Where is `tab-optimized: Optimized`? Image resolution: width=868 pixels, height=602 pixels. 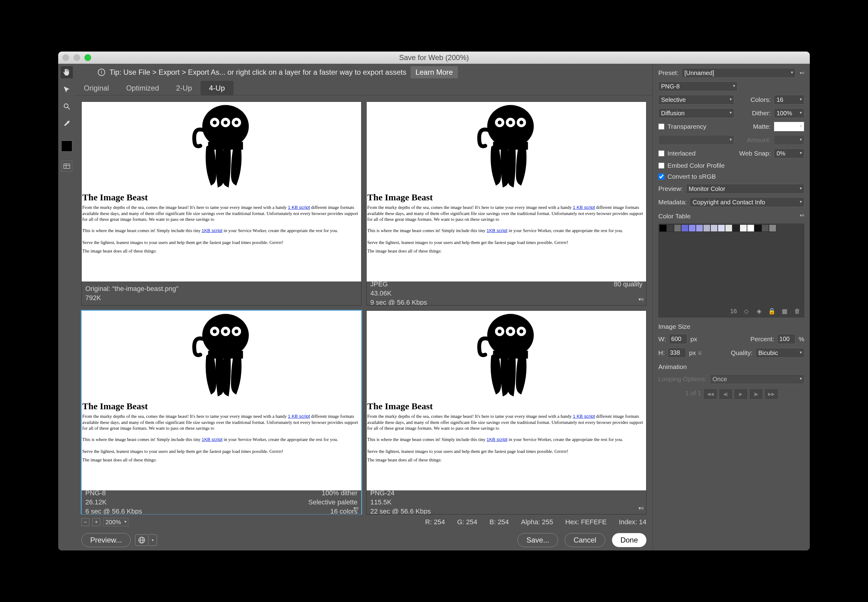
tab-optimized: Optimized is located at coordinates (142, 88).